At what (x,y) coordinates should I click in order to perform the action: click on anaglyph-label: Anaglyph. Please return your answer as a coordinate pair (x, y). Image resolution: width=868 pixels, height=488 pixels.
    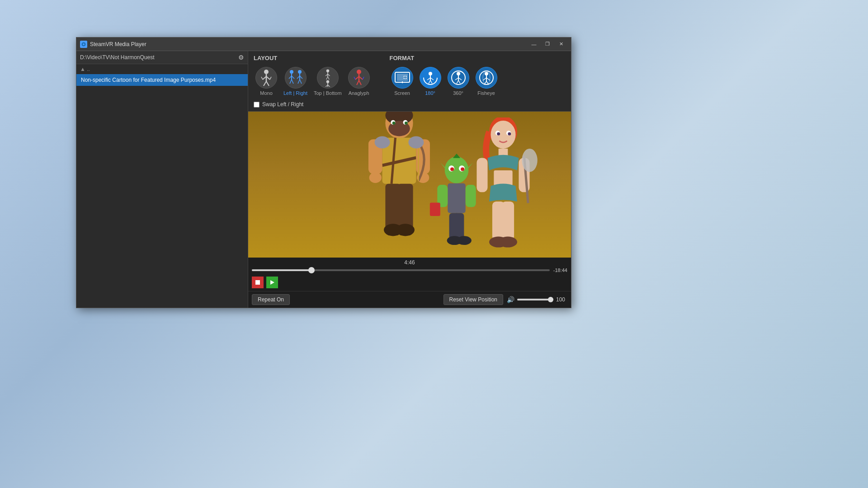
    Looking at the image, I should click on (359, 93).